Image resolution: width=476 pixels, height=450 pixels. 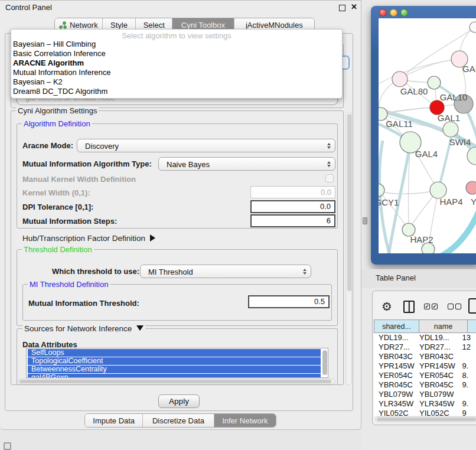 What do you see at coordinates (244, 420) in the screenshot?
I see `bottom-tab-label: Infer Network` at bounding box center [244, 420].